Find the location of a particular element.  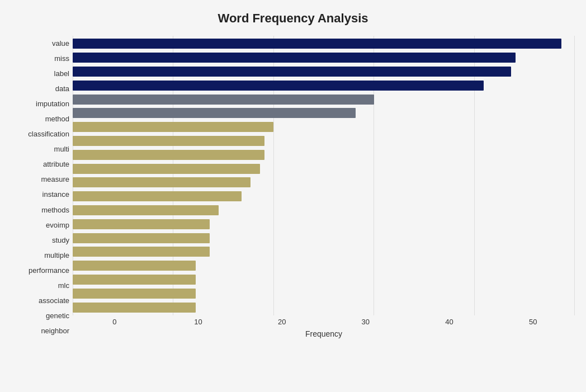

y-label: attribute is located at coordinates (56, 164).